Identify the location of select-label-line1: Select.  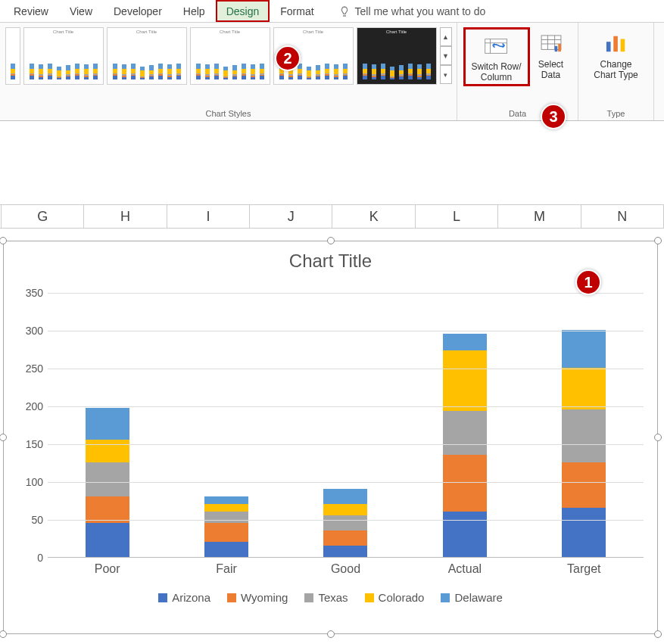
(551, 64).